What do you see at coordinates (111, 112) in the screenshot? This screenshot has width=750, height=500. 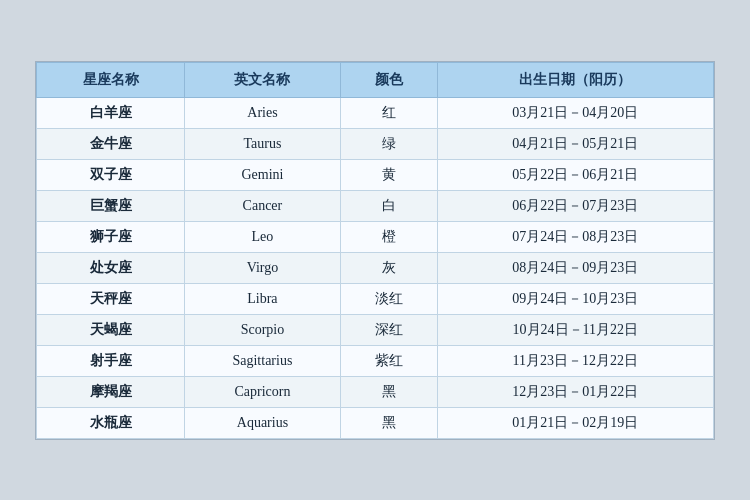 I see `cell-chinese-name: 白羊座` at bounding box center [111, 112].